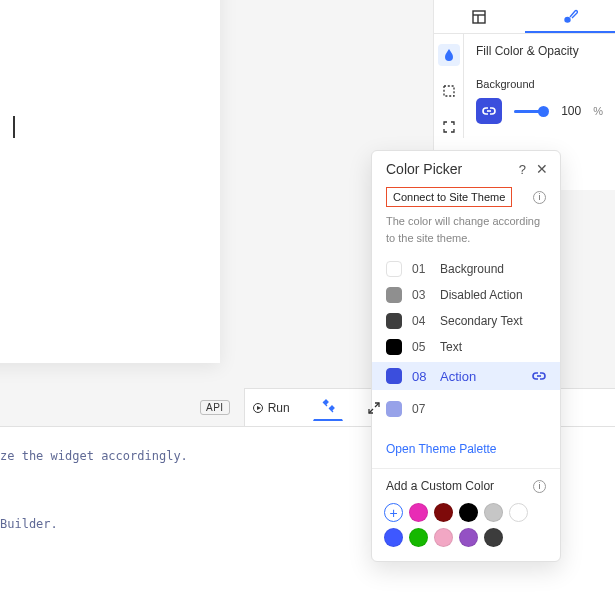  What do you see at coordinates (421, 321) in the screenshot?
I see `theme-num: 04` at bounding box center [421, 321].